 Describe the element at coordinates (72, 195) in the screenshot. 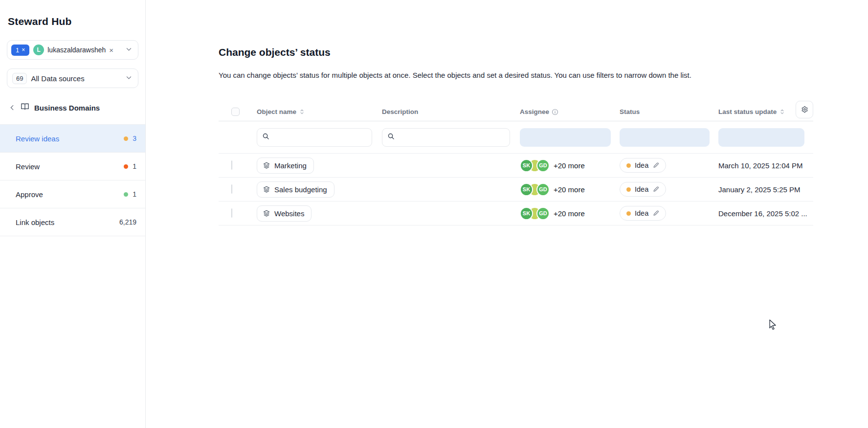

I see `sidebar-item-approve: Approve 1` at that location.